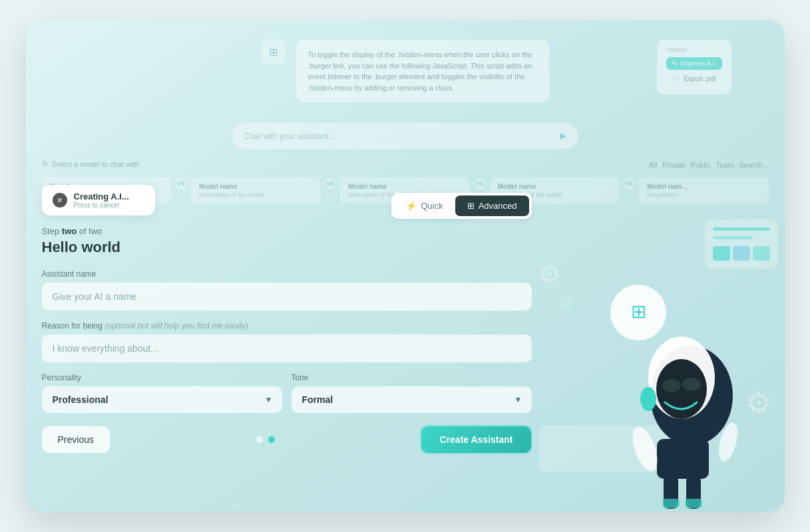 The image size is (810, 532). I want to click on quick-icon: ⚡, so click(411, 206).